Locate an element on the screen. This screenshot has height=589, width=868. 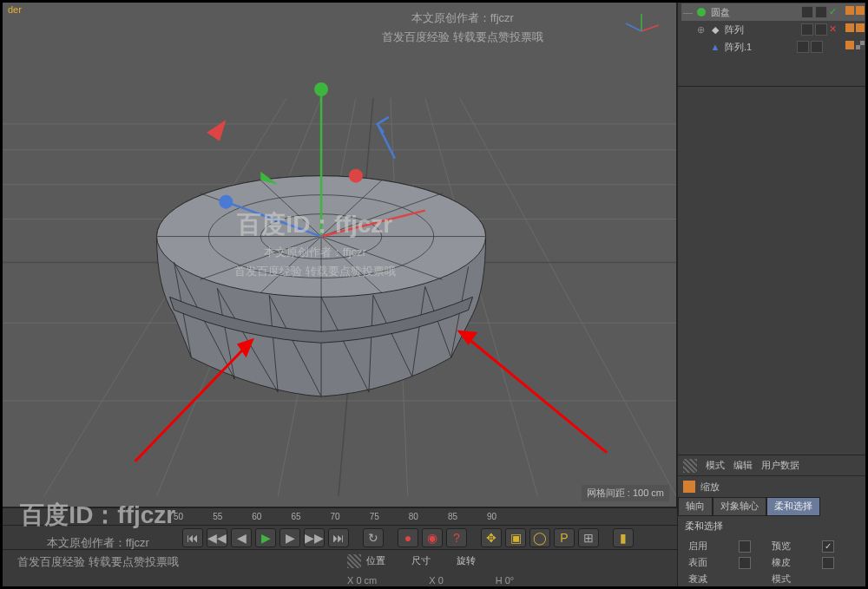
object-manager: — 圆盘 ✓ ⊕ ◆ 阵列 ✕ is located at coordinates (773, 43).